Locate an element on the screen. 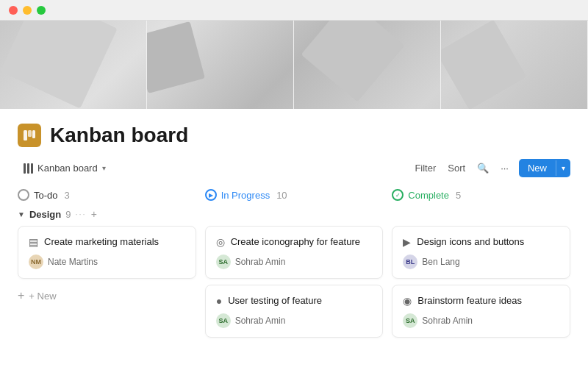  column-todo: ▤ Create marketing materials NM Nate Mar… is located at coordinates (107, 266).